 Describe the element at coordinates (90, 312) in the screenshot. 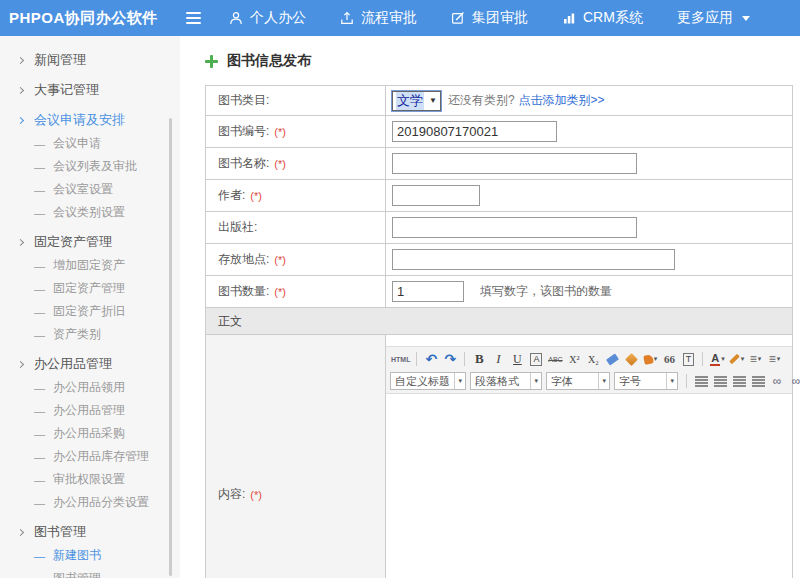

I see `sidebar-item-asset-depreciation: 固定资产折旧` at that location.